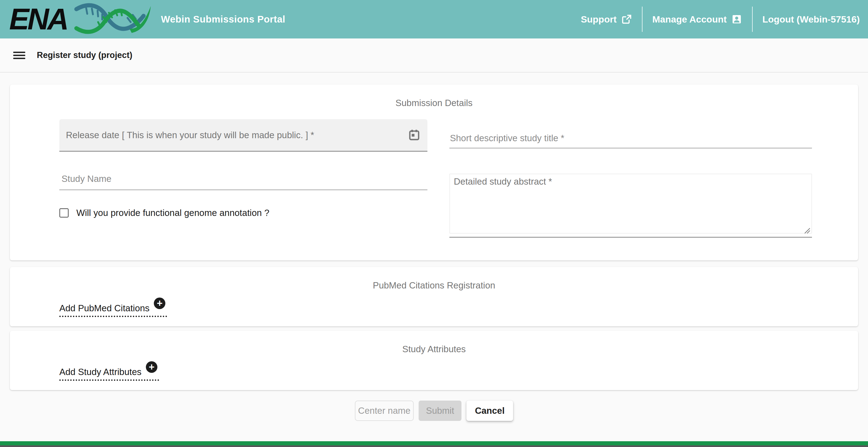 The width and height of the screenshot is (868, 447). What do you see at coordinates (237, 135) in the screenshot?
I see `release-date-input` at bounding box center [237, 135].